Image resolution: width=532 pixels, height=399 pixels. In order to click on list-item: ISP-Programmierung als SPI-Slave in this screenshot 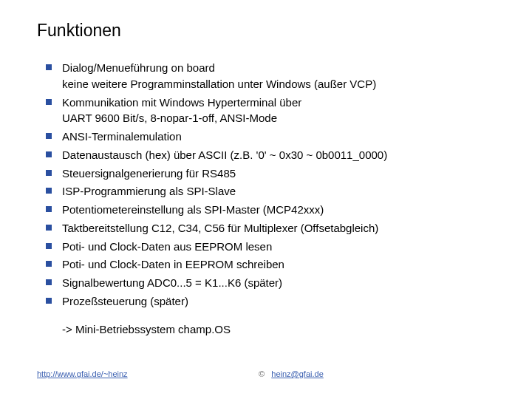, I will do `click(279, 191)`.